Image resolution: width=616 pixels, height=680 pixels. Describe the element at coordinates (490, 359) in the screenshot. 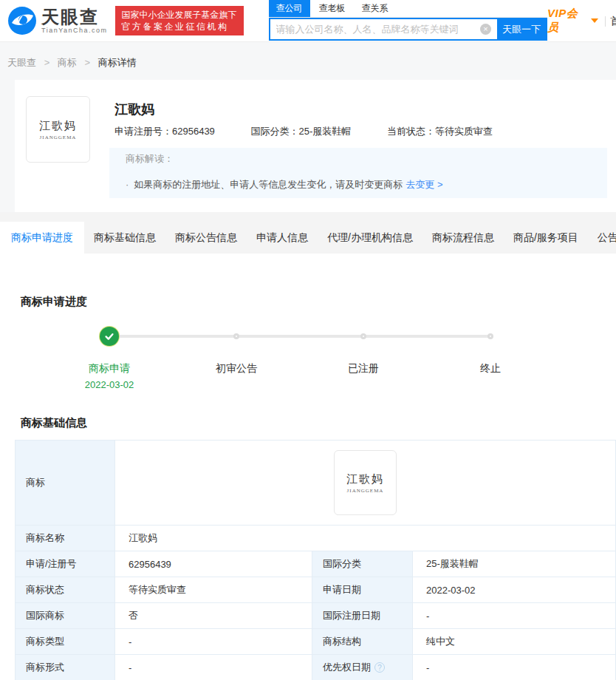

I see `timeline-step-terminated: 终止` at that location.